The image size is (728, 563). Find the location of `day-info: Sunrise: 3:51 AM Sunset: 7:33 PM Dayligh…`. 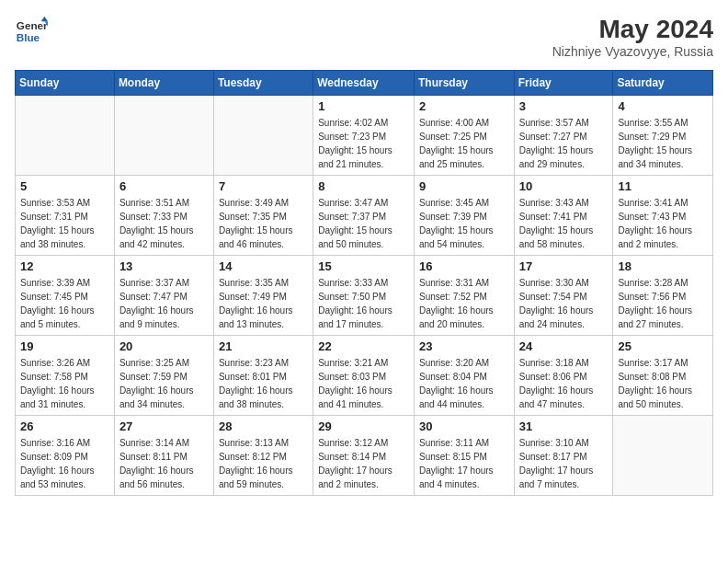

day-info: Sunrise: 3:51 AM Sunset: 7:33 PM Dayligh… is located at coordinates (164, 224).